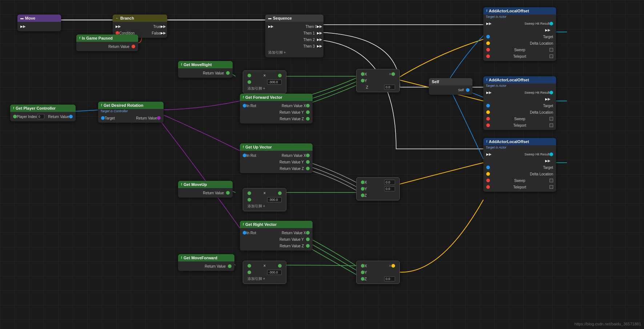  Describe the element at coordinates (107, 43) in the screenshot. I see `is-game-paused-node: f Is Game Paused Return Value` at that location.